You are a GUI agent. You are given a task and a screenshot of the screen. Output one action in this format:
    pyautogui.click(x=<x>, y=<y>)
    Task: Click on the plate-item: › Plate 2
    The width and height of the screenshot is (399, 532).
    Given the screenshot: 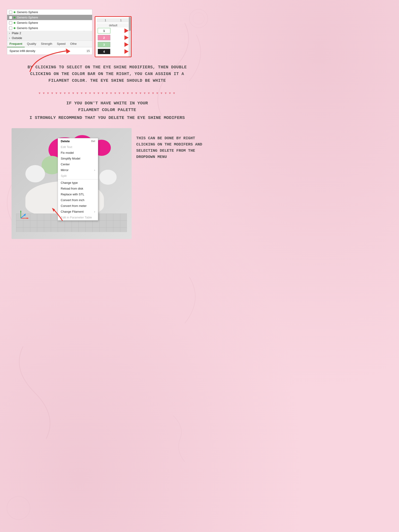 What is the action you would take?
    pyautogui.click(x=50, y=33)
    